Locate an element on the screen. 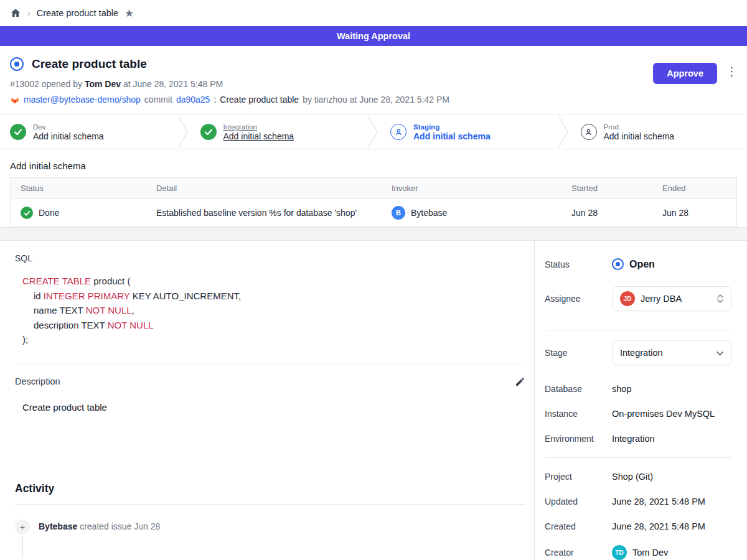 This screenshot has height=560, width=747. creator-avatar: TD is located at coordinates (619, 553).